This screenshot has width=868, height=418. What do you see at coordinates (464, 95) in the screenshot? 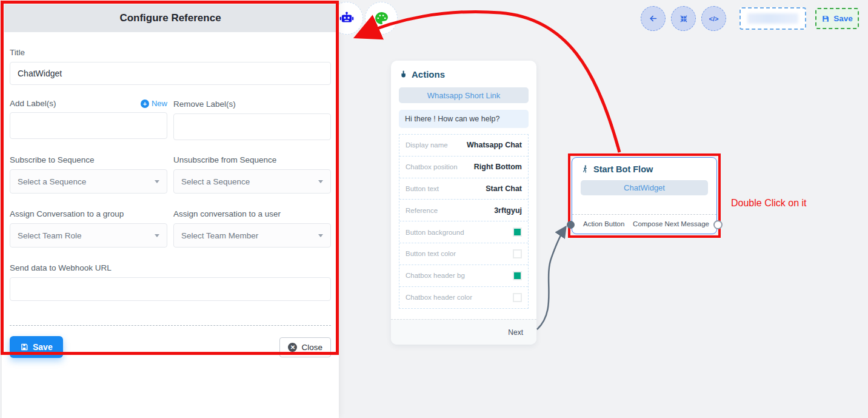
I see `whatsapp-short-link-button: Whatsapp Short Link` at bounding box center [464, 95].